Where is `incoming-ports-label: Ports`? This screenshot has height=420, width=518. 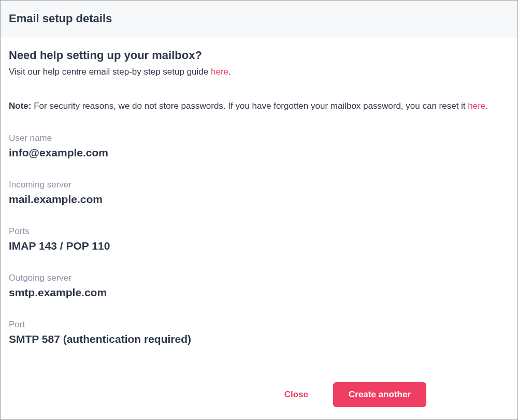
incoming-ports-label: Ports is located at coordinates (259, 231).